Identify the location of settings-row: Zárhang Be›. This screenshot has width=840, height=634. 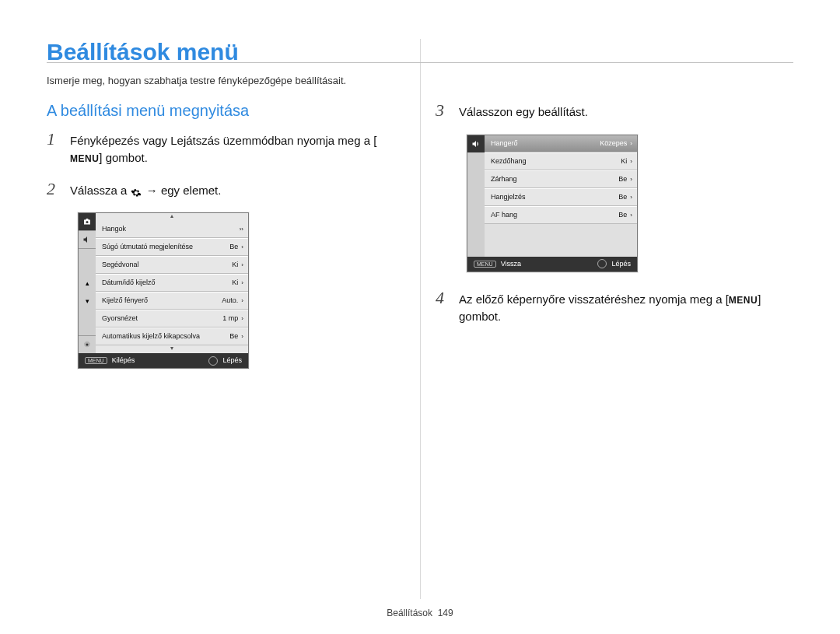
(561, 179).